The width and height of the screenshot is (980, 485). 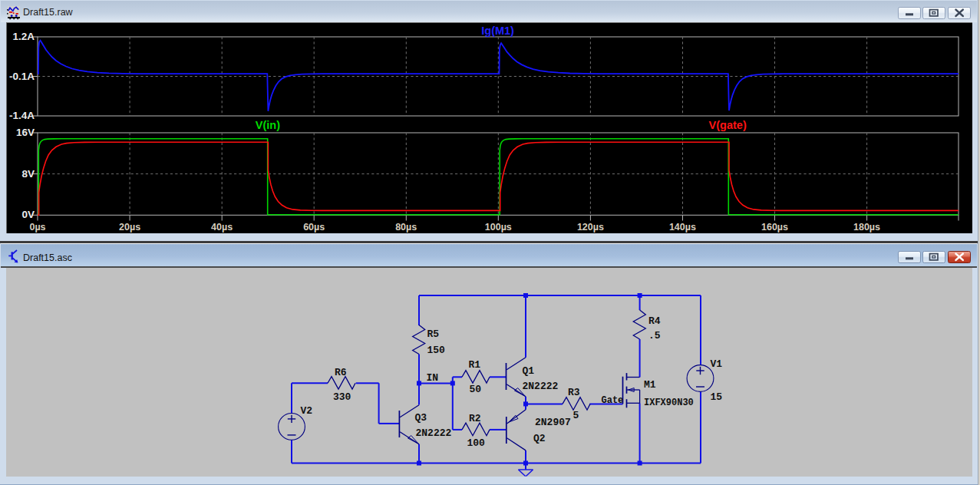 I want to click on svg-text: 150, so click(x=437, y=350).